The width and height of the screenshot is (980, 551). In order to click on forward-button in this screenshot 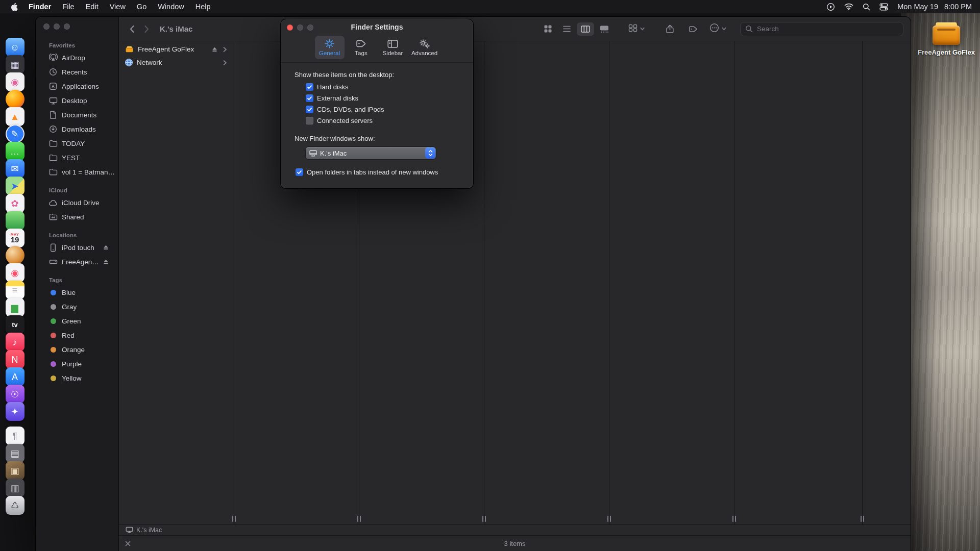, I will do `click(146, 29)`.